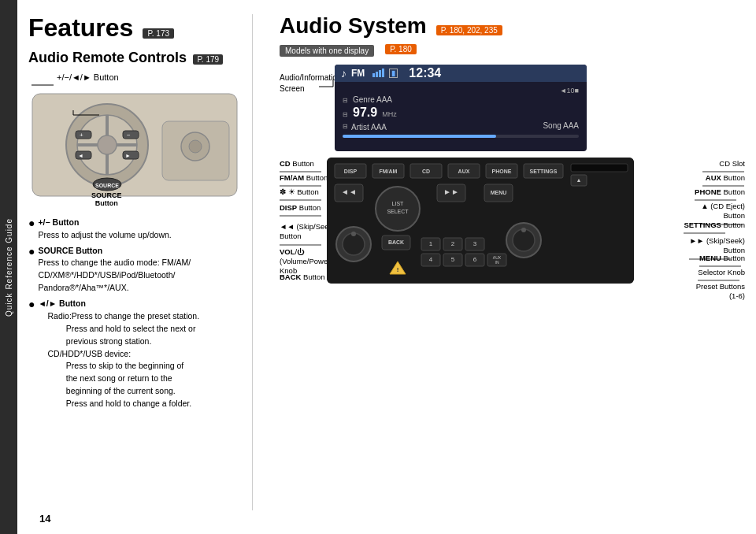 The height and width of the screenshot is (534, 756). What do you see at coordinates (140, 229) in the screenshot?
I see `bullet-volume: ● +/− Button Press to adjust the volume …` at bounding box center [140, 229].